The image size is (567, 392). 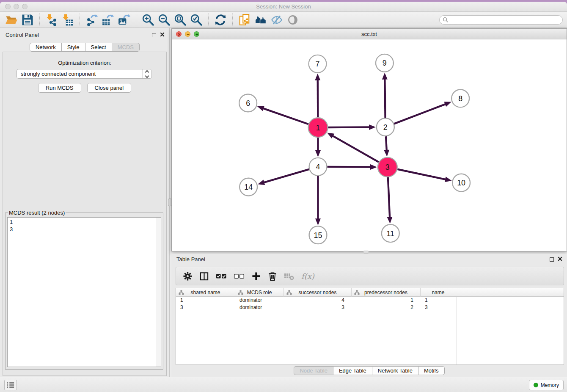 I want to click on export-image-button, so click(x=124, y=20).